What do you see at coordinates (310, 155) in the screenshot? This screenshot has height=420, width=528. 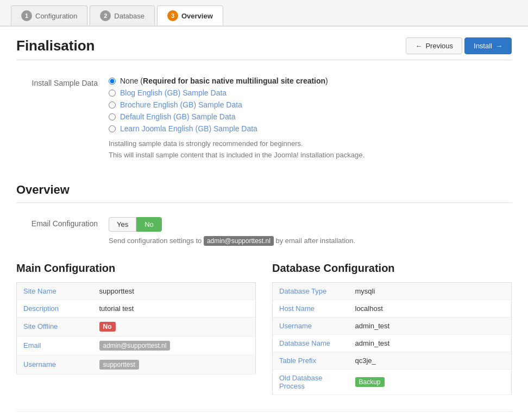 I see `info-line2: This will install sample content that is…` at bounding box center [310, 155].